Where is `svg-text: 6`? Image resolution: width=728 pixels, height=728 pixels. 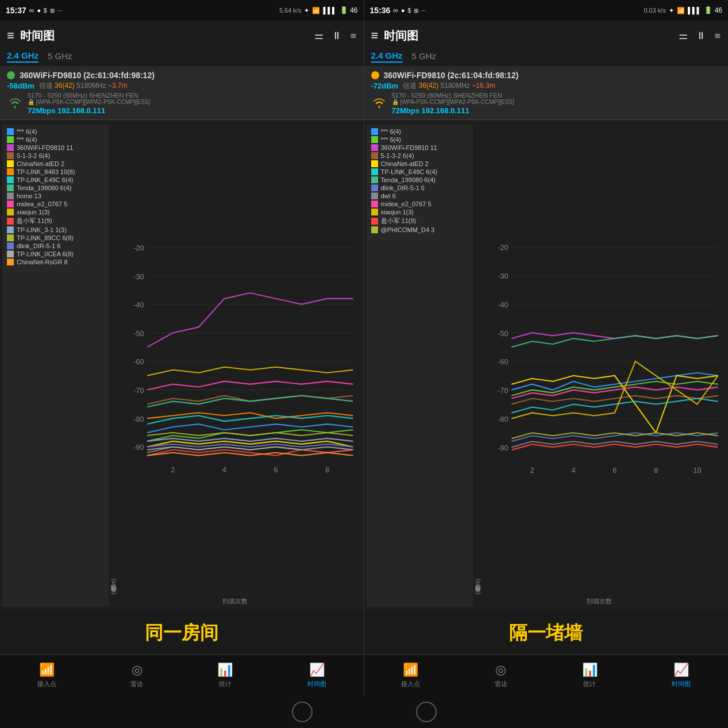
svg-text: 6 is located at coordinates (276, 470).